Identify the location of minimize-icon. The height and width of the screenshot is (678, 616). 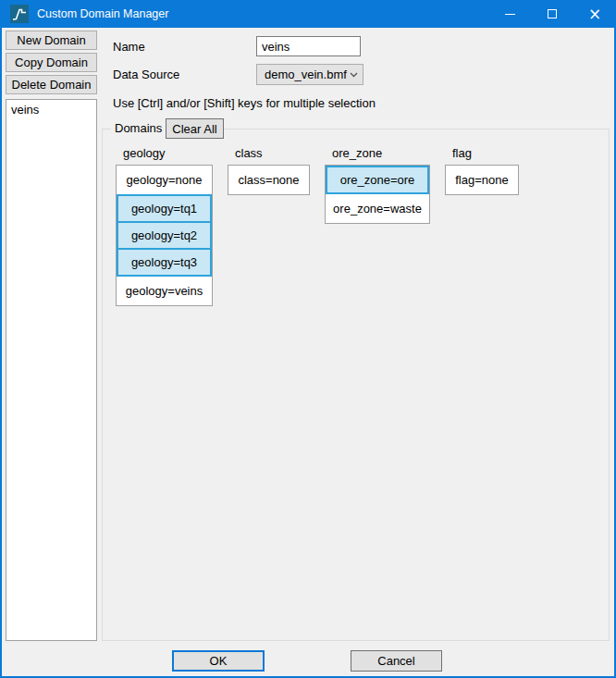
(511, 15).